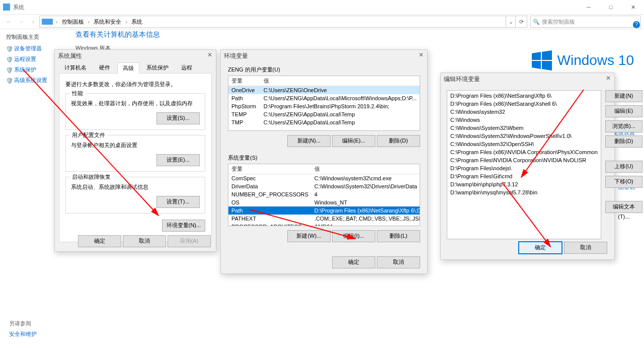 This screenshot has height=349, width=644. Describe the element at coordinates (586, 22) in the screenshot. I see `search-input: 🔍 搜索控制面板` at that location.